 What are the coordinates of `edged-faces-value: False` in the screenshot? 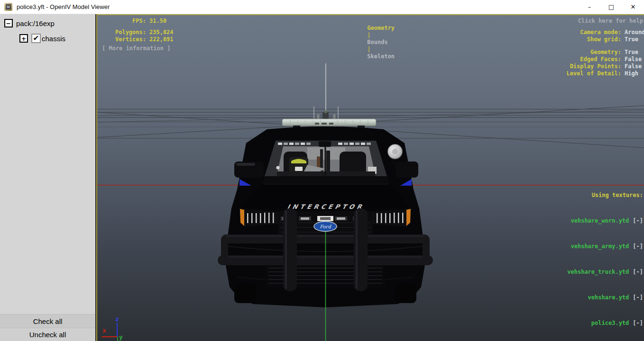 It's located at (632, 60).